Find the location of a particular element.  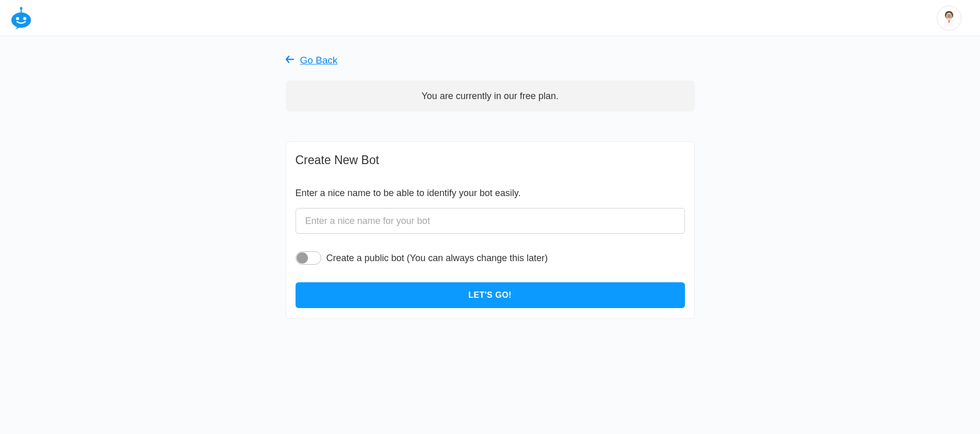

bot-name-label: Enter a nice name to be able to identify… is located at coordinates (490, 193).